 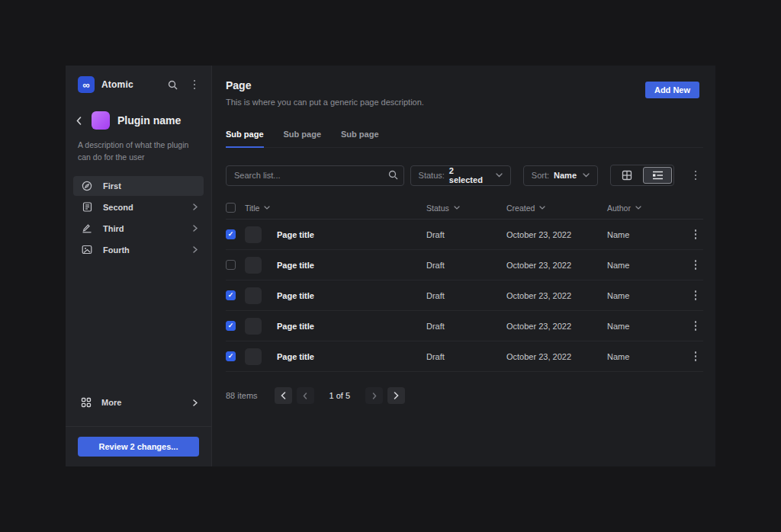 I want to click on image-icon, so click(x=87, y=250).